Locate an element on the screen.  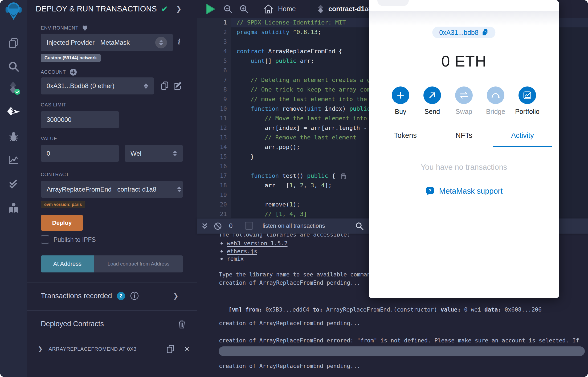
learneth-icon is located at coordinates (14, 208).